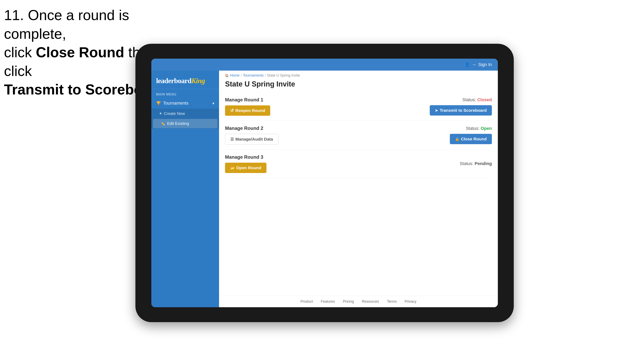  What do you see at coordinates (486, 128) in the screenshot?
I see `round-2-status-value: Open` at bounding box center [486, 128].